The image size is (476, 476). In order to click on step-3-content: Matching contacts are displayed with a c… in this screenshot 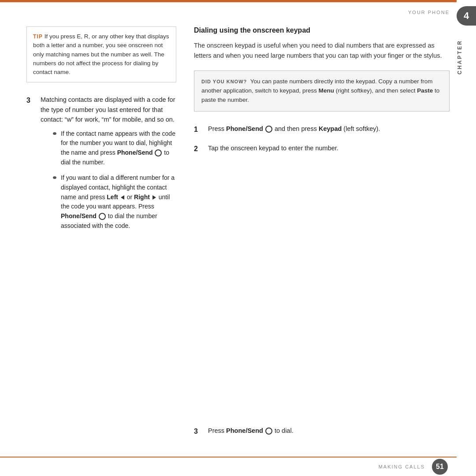, I will do `click(108, 166)`.